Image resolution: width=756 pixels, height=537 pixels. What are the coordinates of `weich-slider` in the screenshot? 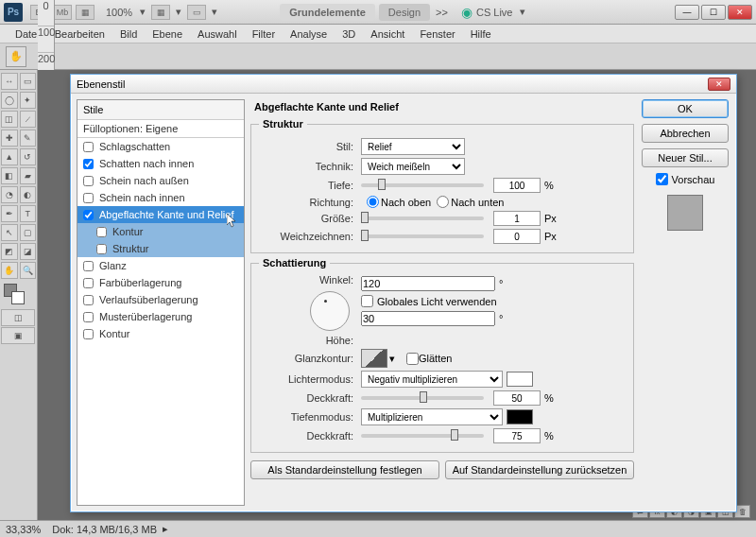 It's located at (422, 236).